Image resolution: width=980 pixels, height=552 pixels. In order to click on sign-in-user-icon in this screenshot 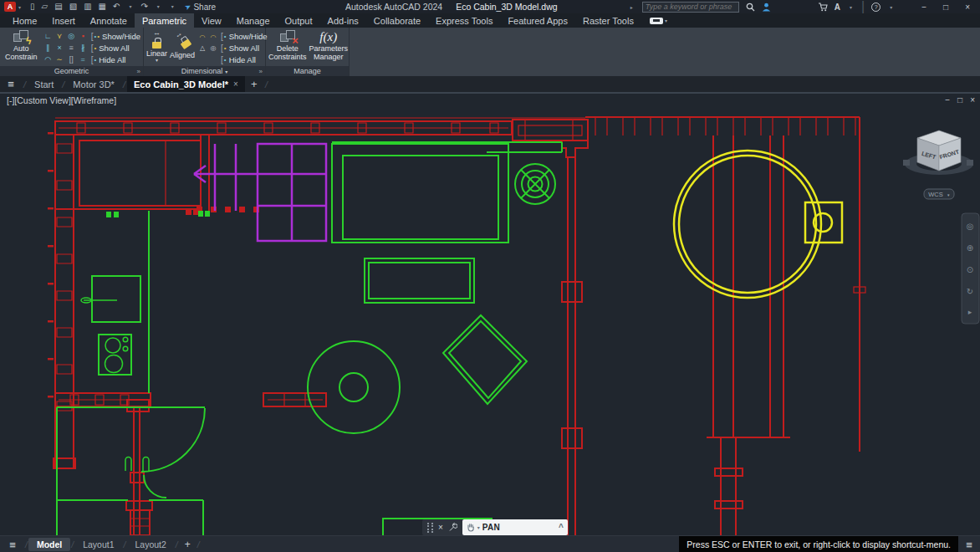, I will do `click(766, 7)`.